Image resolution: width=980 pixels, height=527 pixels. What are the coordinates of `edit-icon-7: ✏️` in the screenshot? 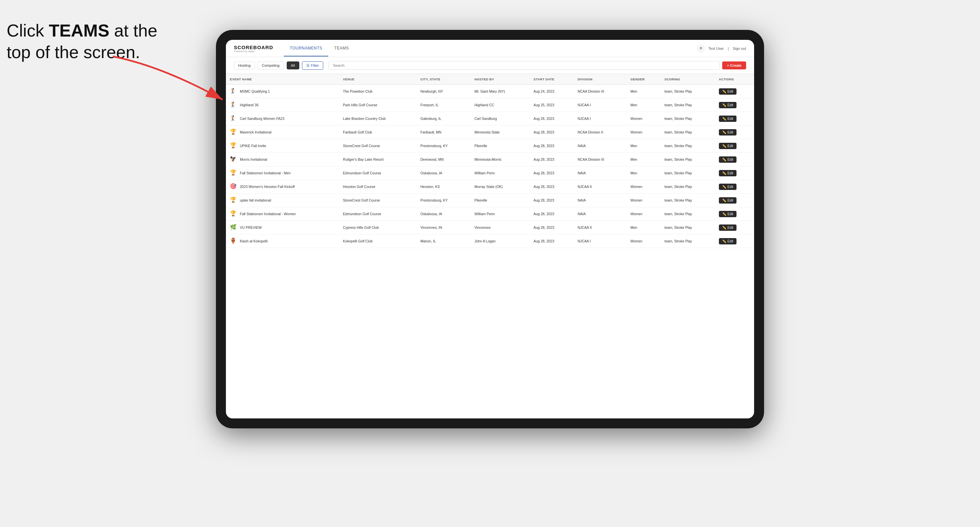 It's located at (724, 187).